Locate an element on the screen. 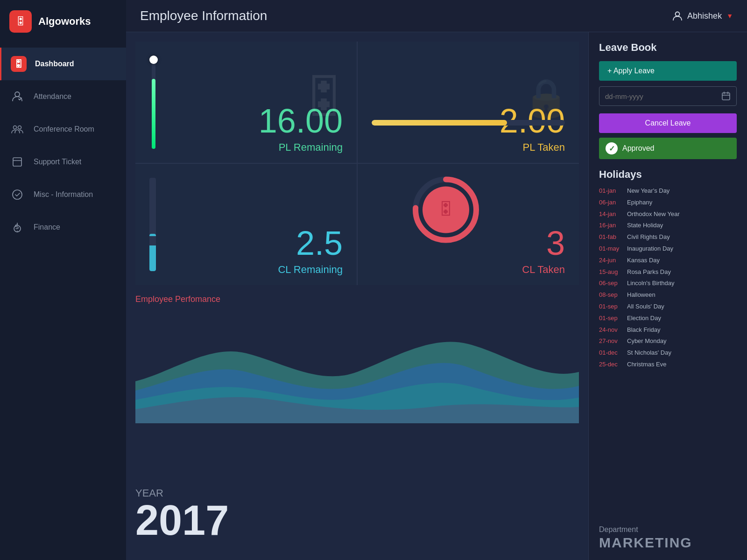 The width and height of the screenshot is (747, 560). holiday-name: Christmas Eve is located at coordinates (647, 365).